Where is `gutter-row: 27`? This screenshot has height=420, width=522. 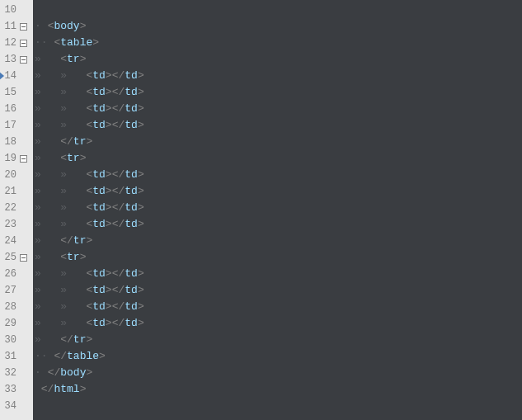 gutter-row: 27 is located at coordinates (16, 290).